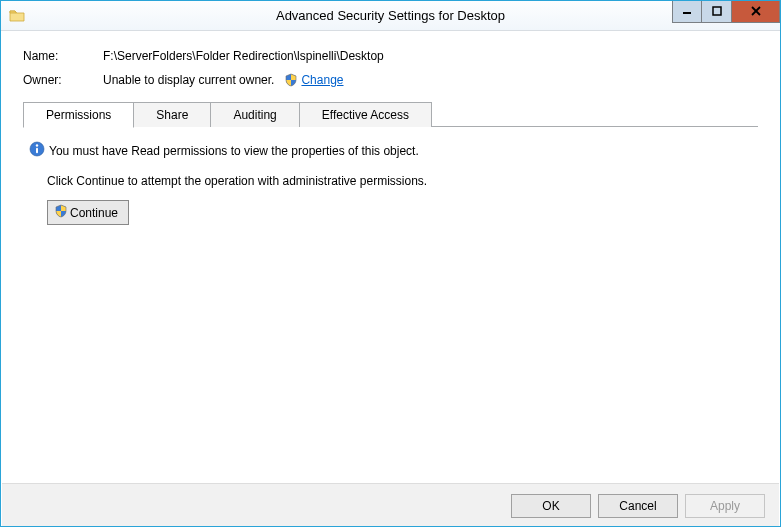  I want to click on owner-label: Owner:, so click(63, 82).